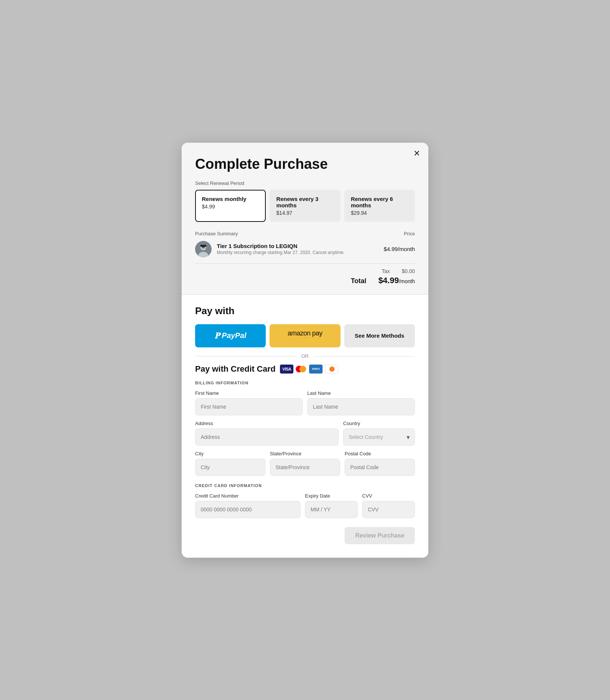 The width and height of the screenshot is (610, 700). I want to click on page-title: Complete Purchase, so click(305, 164).